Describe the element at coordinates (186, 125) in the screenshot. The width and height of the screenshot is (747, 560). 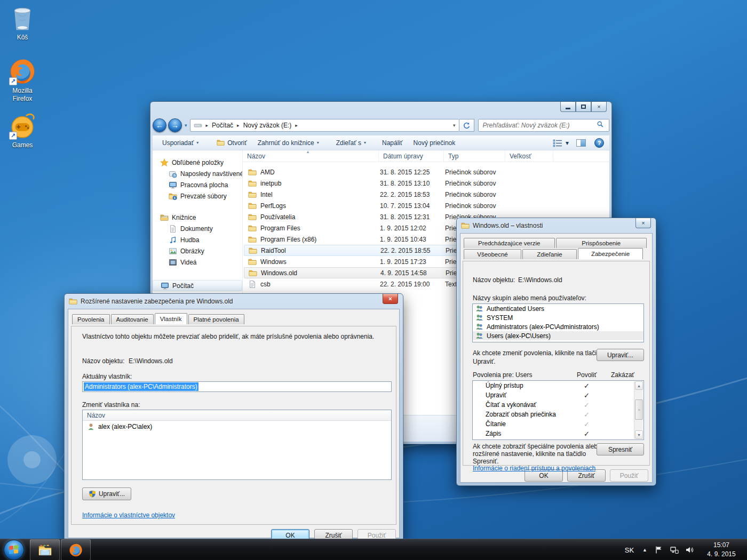
I see `recent-pages-dropdown: ▾` at that location.